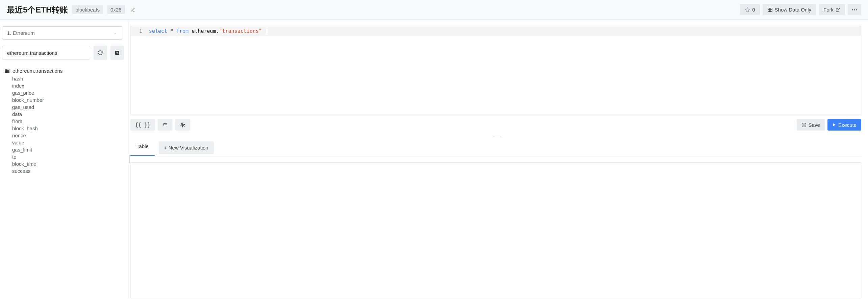  What do you see at coordinates (68, 78) in the screenshot?
I see `column-item: hash` at bounding box center [68, 78].